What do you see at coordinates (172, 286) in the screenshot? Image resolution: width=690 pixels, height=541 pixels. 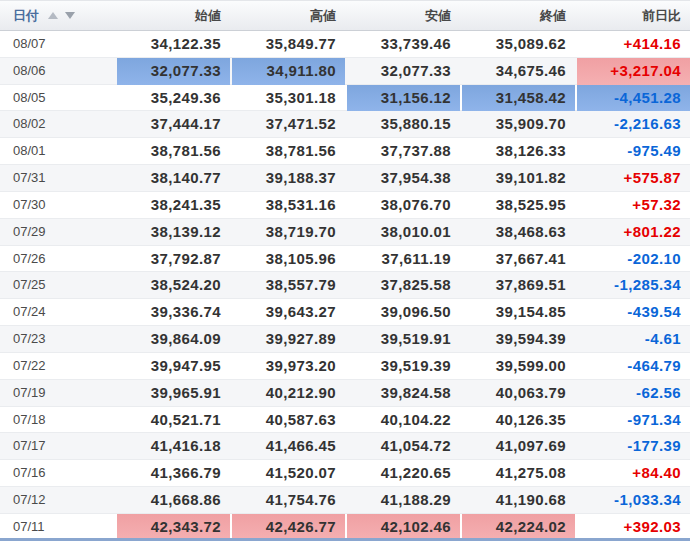 I see `cell-open: 38,524.20` at bounding box center [172, 286].